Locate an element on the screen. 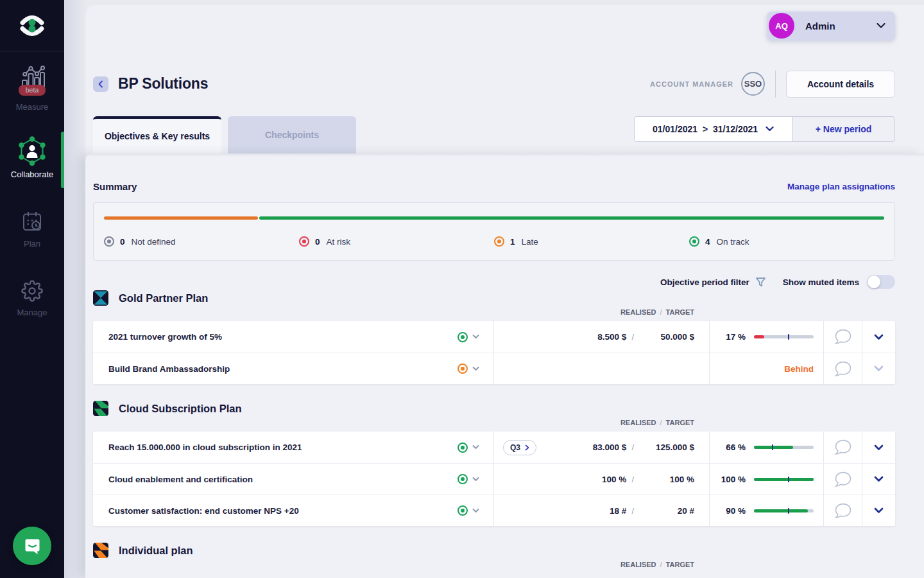  sidebar-item-plan: Plan is located at coordinates (32, 229).